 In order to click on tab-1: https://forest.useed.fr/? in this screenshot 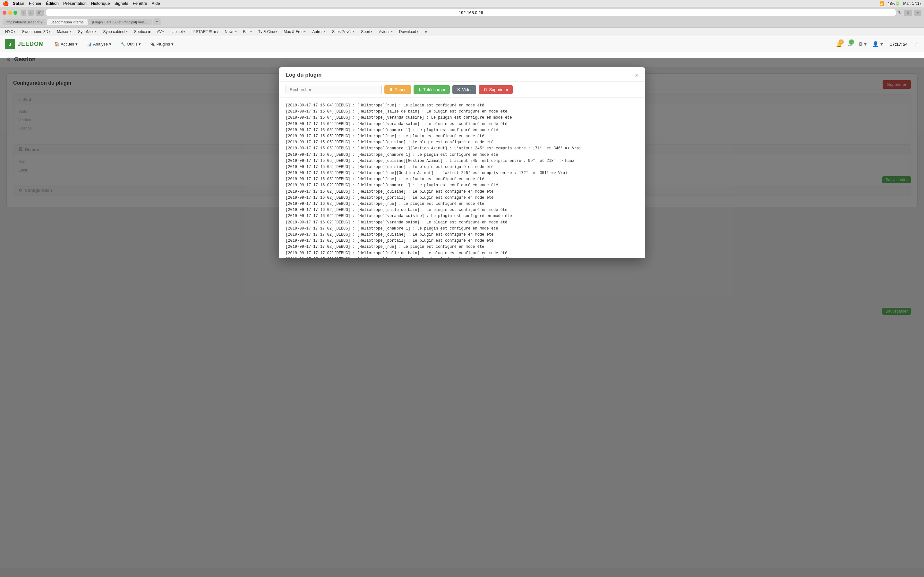, I will do `click(24, 22)`.